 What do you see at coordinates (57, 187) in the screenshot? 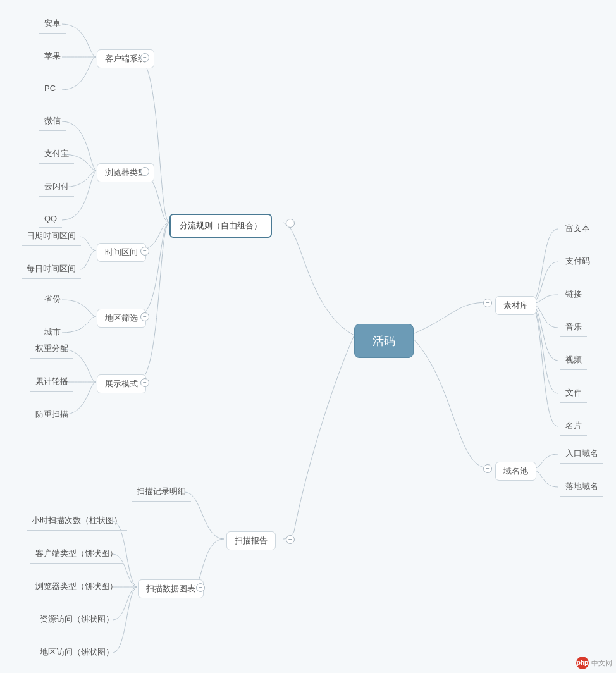
I see `leaf-unionpay: 云闪付` at bounding box center [57, 187].